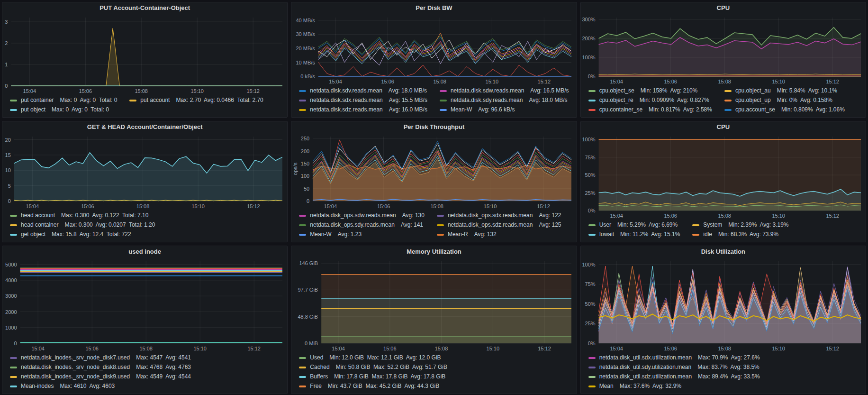 The width and height of the screenshot is (868, 395). Describe the element at coordinates (650, 91) in the screenshot. I see `legend-item: cpu.object_seMin: 158% Avg: 210%` at that location.